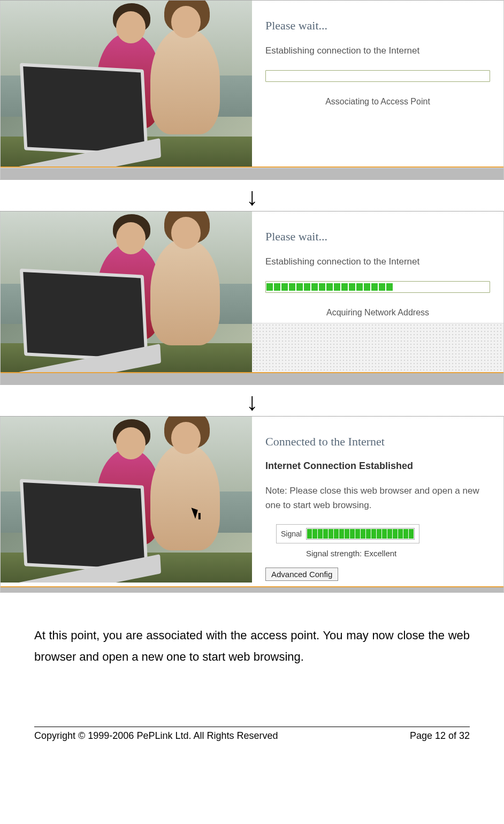  I want to click on connected-headline: Internet Connection Established, so click(378, 466).